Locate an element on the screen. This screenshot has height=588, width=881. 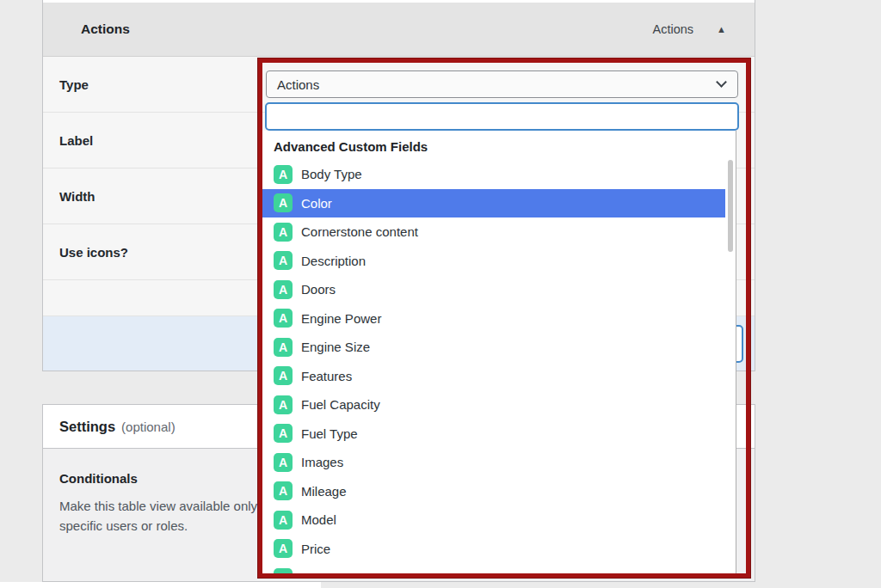
list-item-fuel-type: A Fuel Type is located at coordinates (494, 434).